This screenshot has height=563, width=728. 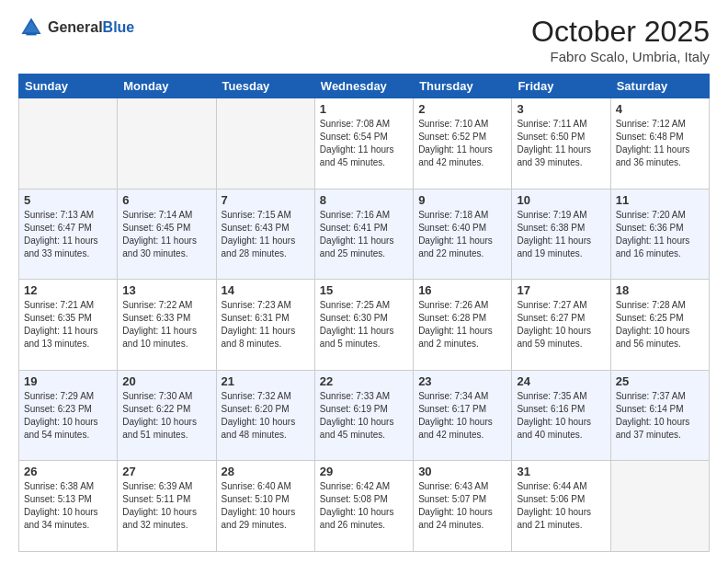 I want to click on day-info: Sunrise: 7:29 AM Sunset: 6:23 PM Dayligh…, so click(x=68, y=416).